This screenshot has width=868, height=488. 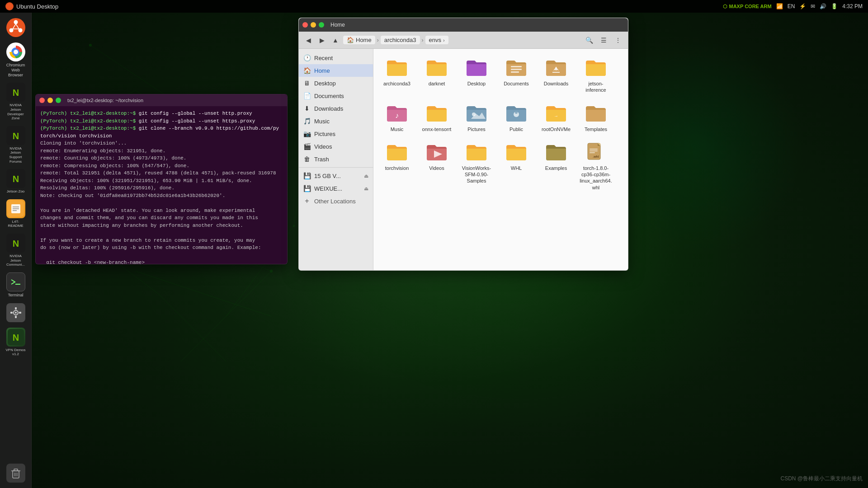 I want to click on fm-toolbar-actions: 🔍 ☰ ⋮, so click(x=604, y=40).